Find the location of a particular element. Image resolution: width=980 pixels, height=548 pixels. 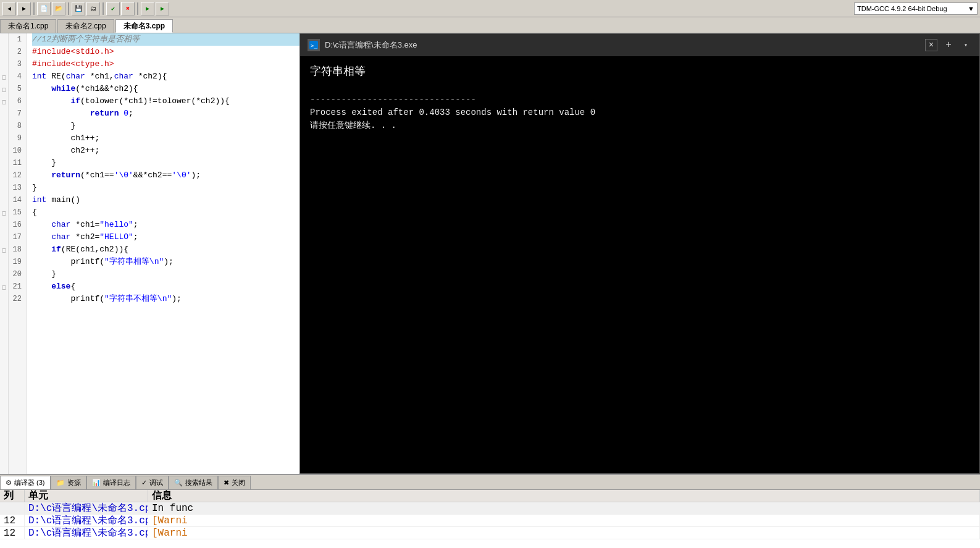

row2-unit: D:\c语言编程\未命名3.cpp is located at coordinates (86, 533).